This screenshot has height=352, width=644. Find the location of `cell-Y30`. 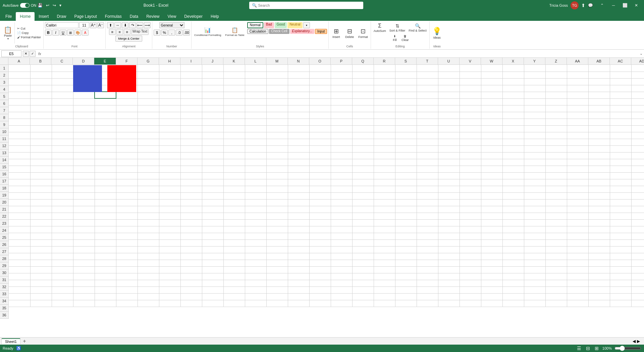

cell-Y30 is located at coordinates (535, 263).